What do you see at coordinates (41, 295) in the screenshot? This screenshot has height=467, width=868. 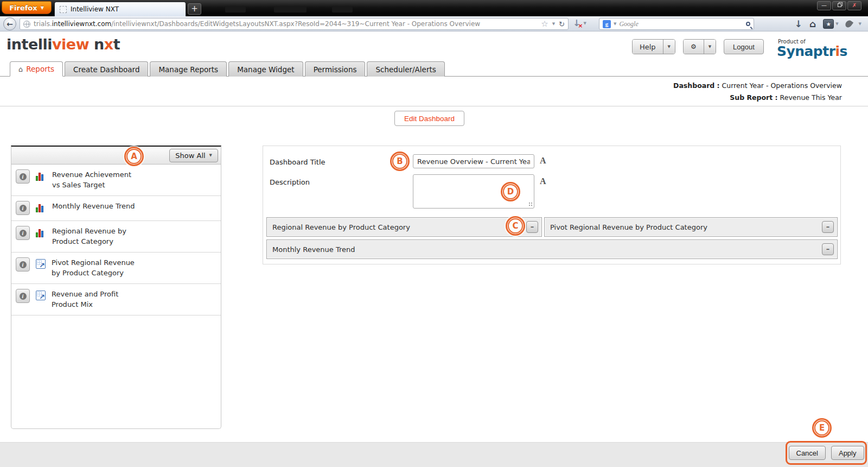 I see `pivot-table-icon: ↗` at bounding box center [41, 295].